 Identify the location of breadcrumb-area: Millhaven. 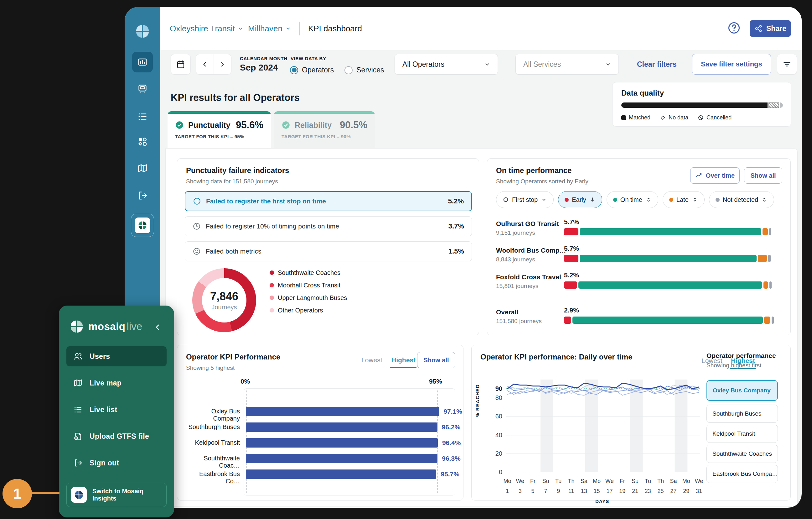
(270, 29).